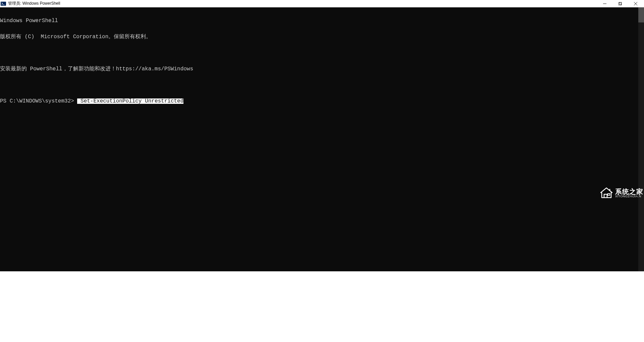 Image resolution: width=644 pixels, height=342 pixels. What do you see at coordinates (322, 21) in the screenshot?
I see `terminal-line: Windows PowerShell` at bounding box center [322, 21].